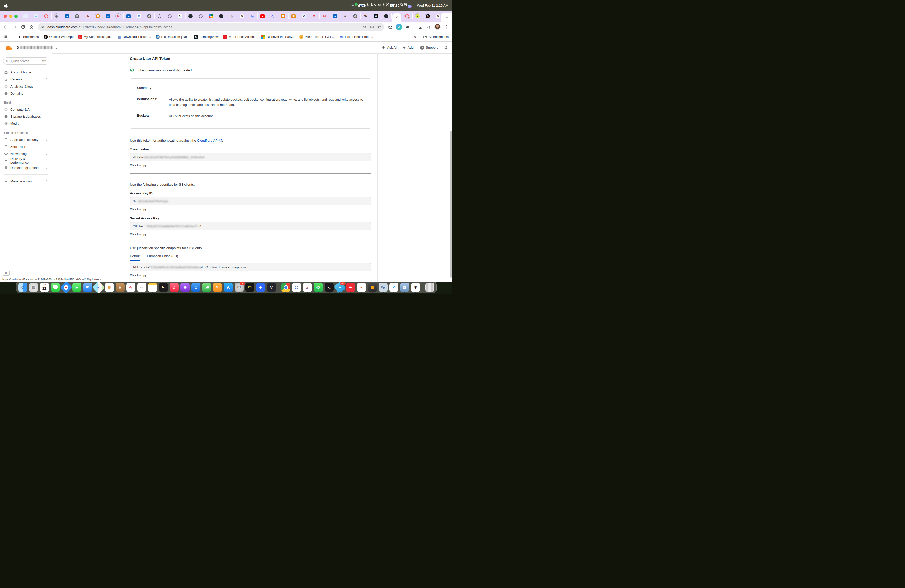 Image resolution: width=905 pixels, height=588 pixels. What do you see at coordinates (250, 226) in the screenshot?
I see `secret-key-box: 285fec536h8z8737aUm88U9eT8Tt7o887muT7d0f` at bounding box center [250, 226].